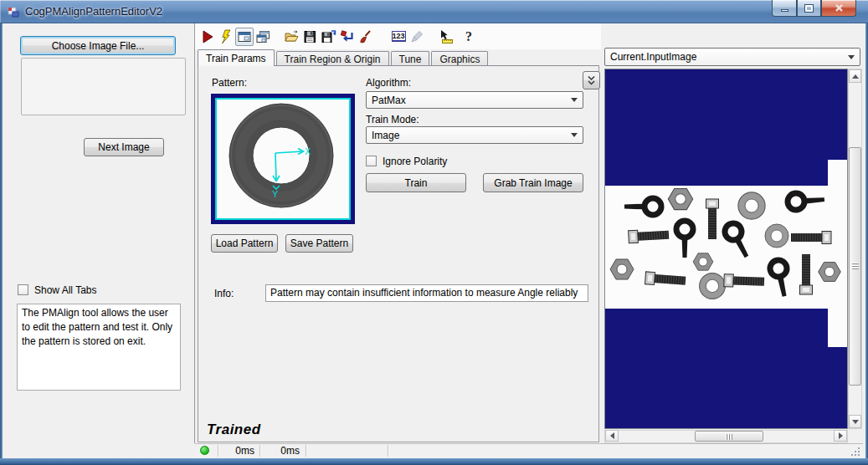 This screenshot has width=868, height=465. I want to click on run-tool-icon, so click(208, 37).